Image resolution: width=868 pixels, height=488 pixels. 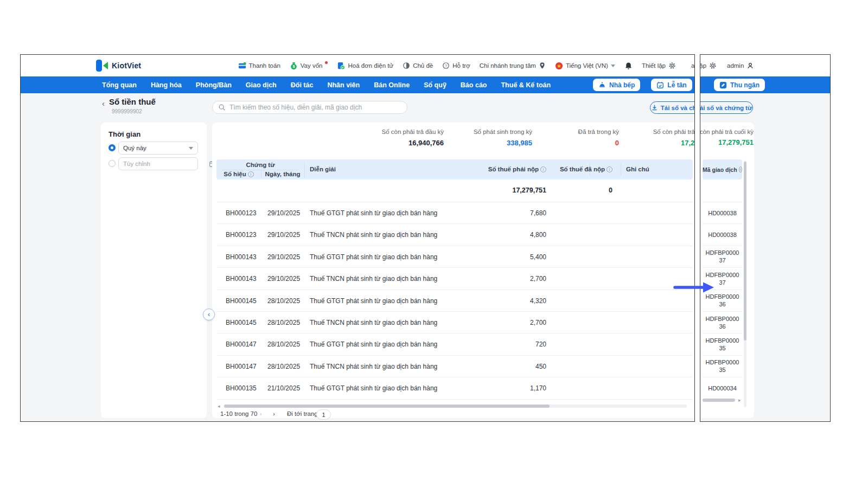 What do you see at coordinates (745, 251) in the screenshot?
I see `vertical-scrollbar-thumb` at bounding box center [745, 251].